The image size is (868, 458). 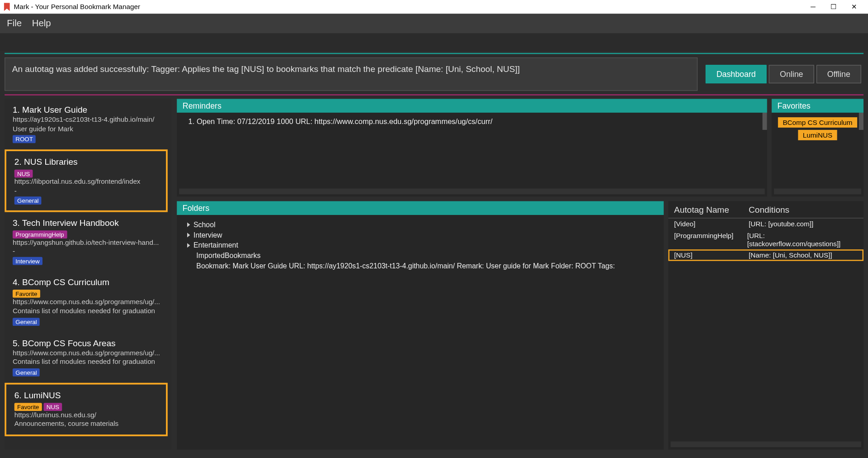 I want to click on autotag-row: [ProgrammingHelp][URL: [stackoverflow.co…, so click(x=766, y=240).